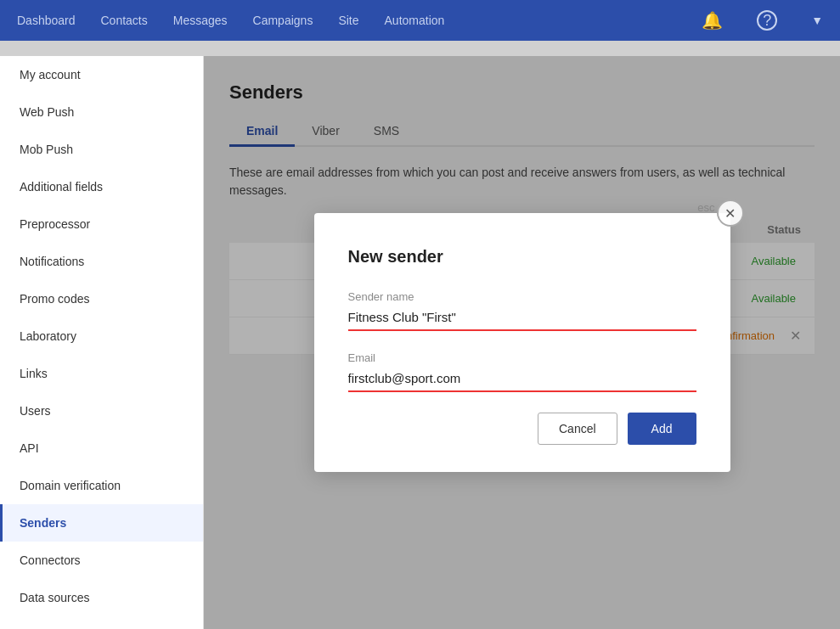 The height and width of the screenshot is (629, 840). Describe the element at coordinates (414, 20) in the screenshot. I see `nav-item-automation: Automation` at that location.